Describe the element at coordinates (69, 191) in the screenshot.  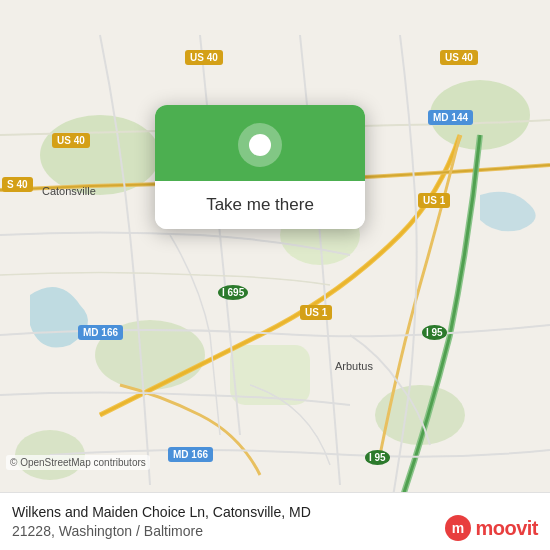
I see `catonsville-label: Catonsville` at that location.